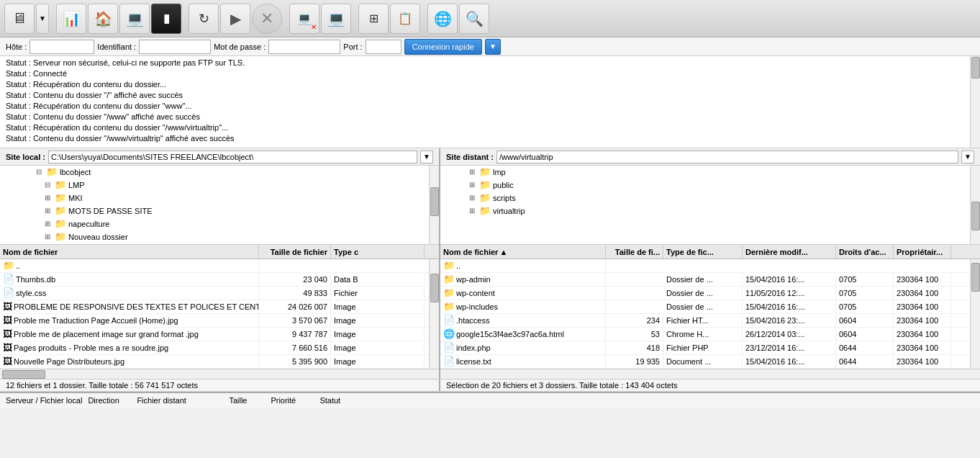  I want to click on remote-path-dropdown: ▼, so click(968, 157).